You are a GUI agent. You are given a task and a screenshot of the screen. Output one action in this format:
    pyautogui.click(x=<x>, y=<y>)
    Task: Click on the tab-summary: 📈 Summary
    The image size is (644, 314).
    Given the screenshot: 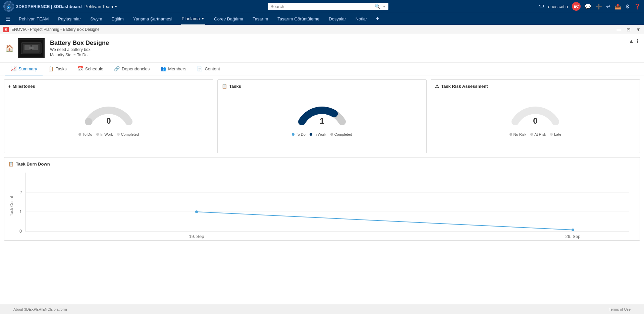 What is the action you would take?
    pyautogui.click(x=24, y=69)
    